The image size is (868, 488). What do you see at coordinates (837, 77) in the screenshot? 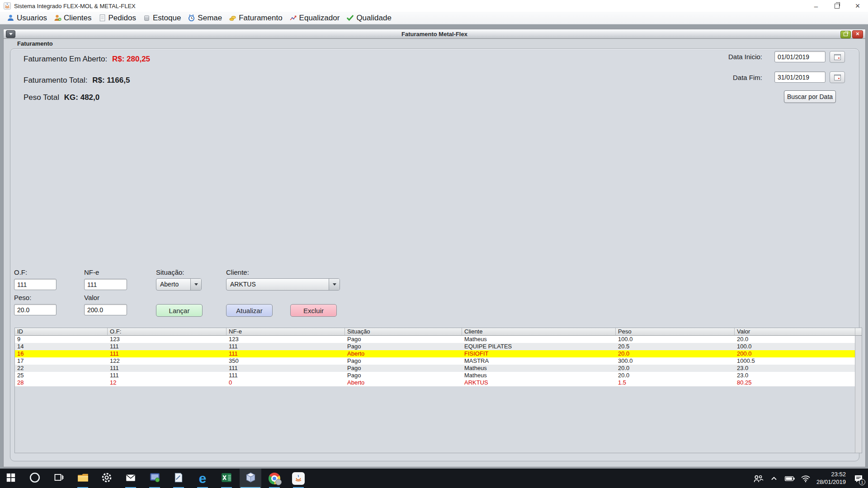
I see `date-end-calendar-button` at bounding box center [837, 77].